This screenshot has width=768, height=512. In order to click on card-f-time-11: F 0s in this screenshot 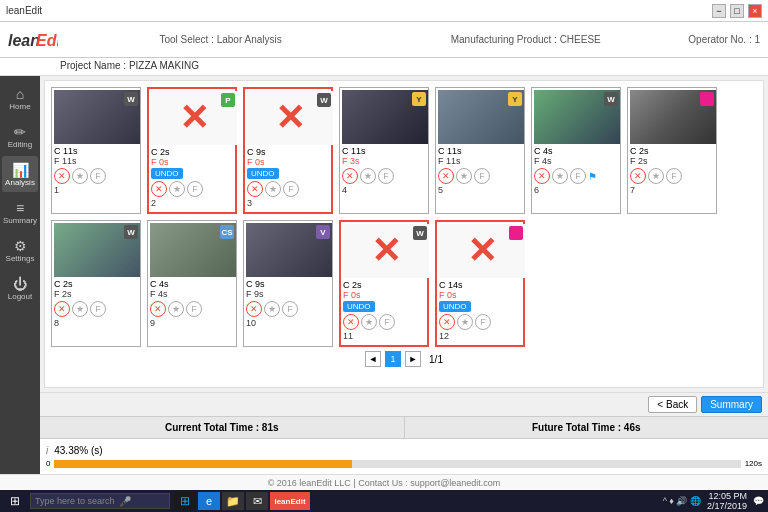, I will do `click(384, 295)`.